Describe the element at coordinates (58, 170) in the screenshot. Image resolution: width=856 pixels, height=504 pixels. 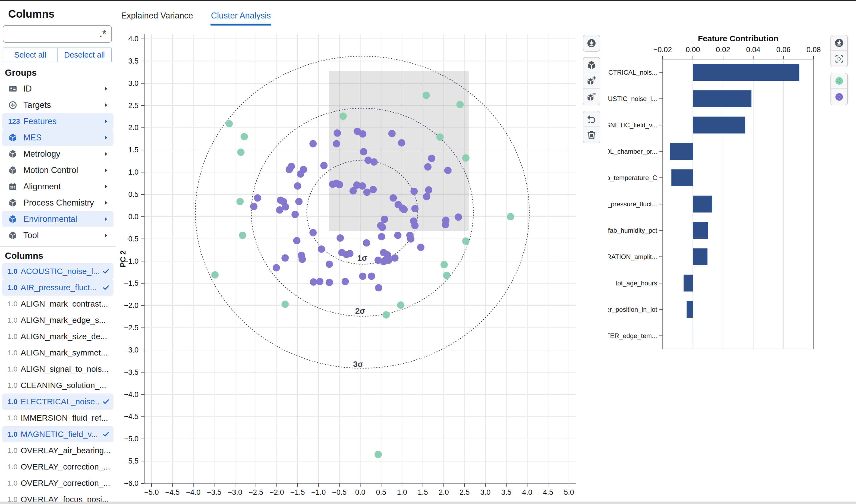
I see `group-row: Motion Control` at that location.